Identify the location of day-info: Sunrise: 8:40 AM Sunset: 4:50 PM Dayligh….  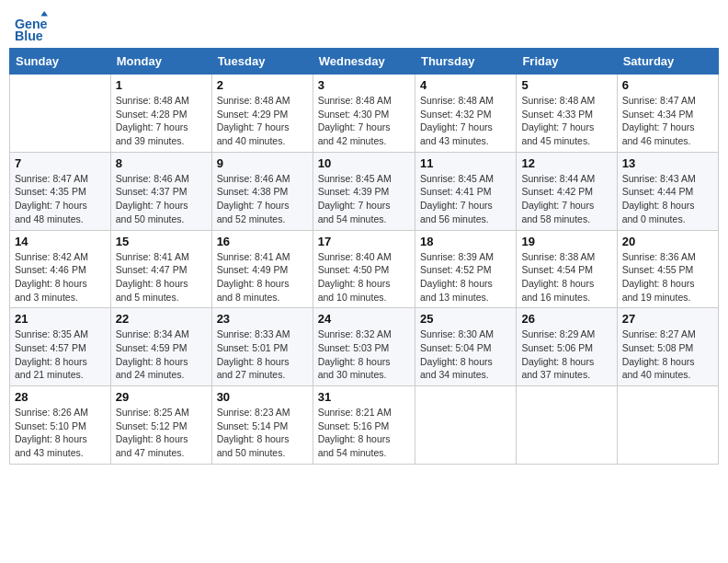
(364, 278).